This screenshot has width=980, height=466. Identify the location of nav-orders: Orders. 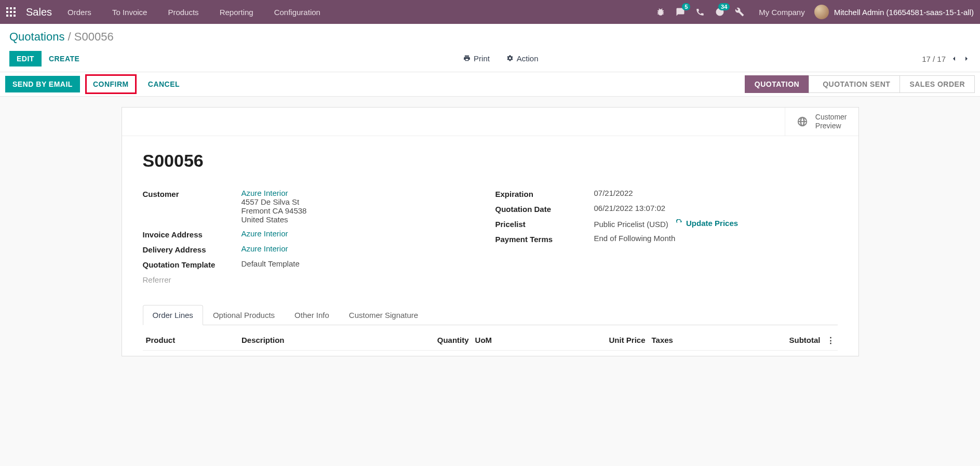
(79, 12).